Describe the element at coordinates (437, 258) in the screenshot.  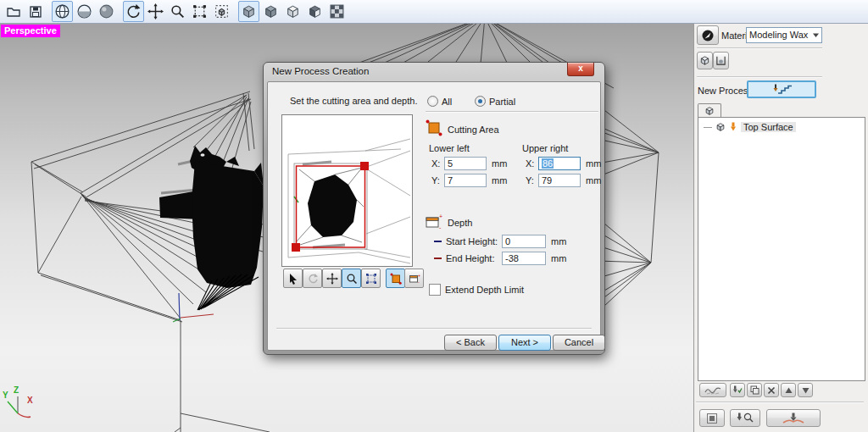
I see `end-height-dash` at that location.